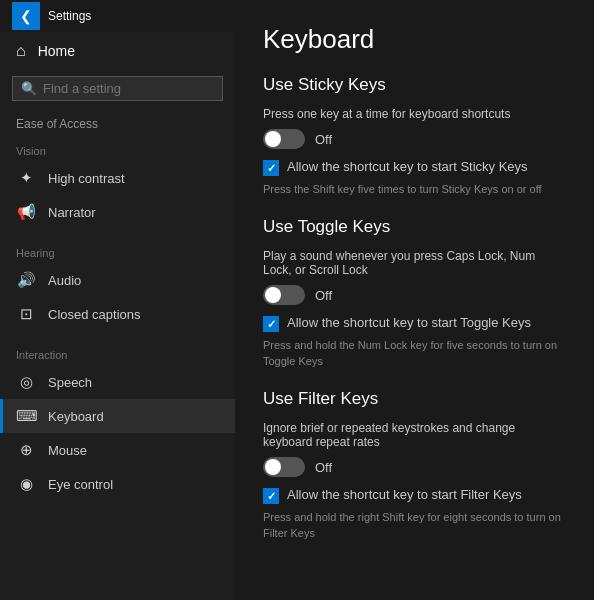  I want to click on sticky-keys-hint: Press the Shift key five times to turn S…, so click(414, 190).